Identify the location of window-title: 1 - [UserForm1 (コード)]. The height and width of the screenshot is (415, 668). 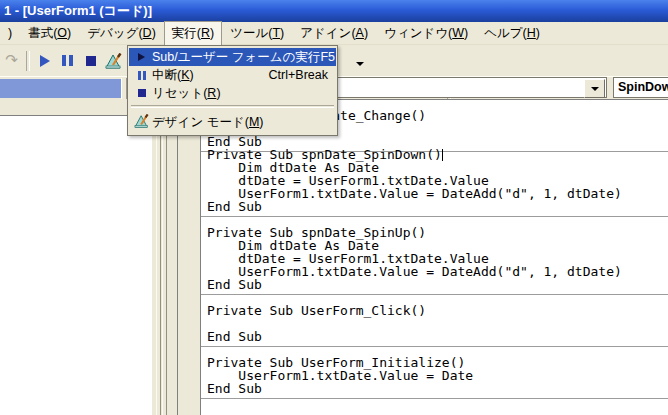
(78, 10).